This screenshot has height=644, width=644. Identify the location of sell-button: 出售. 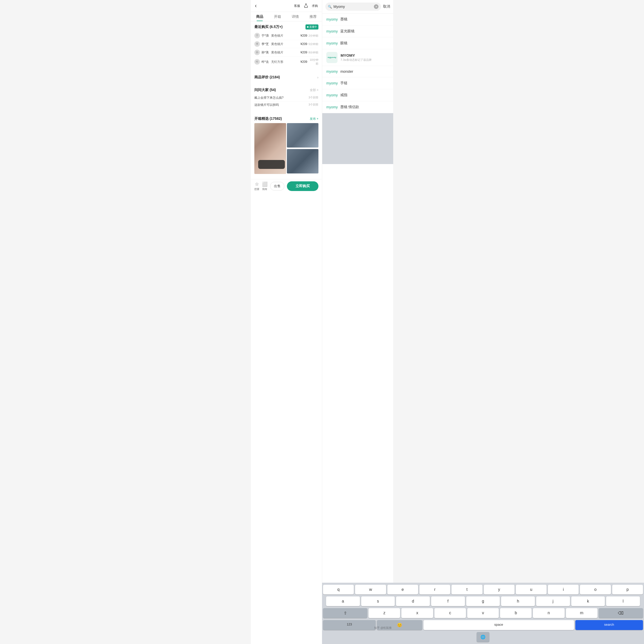
(277, 186).